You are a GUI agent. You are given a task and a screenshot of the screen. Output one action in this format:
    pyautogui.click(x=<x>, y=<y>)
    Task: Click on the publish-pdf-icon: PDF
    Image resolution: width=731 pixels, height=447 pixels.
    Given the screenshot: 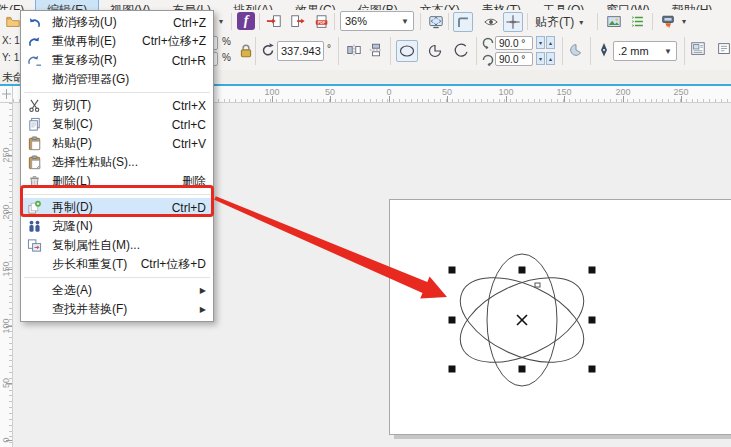 What is the action you would take?
    pyautogui.click(x=322, y=22)
    